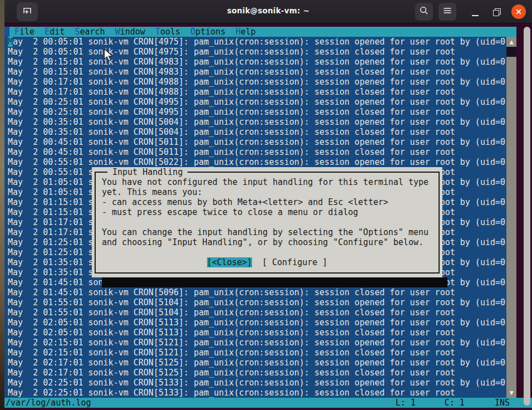 This screenshot has width=532, height=410. I want to click on editor-scrollbar: ▲ ▼, so click(511, 217).